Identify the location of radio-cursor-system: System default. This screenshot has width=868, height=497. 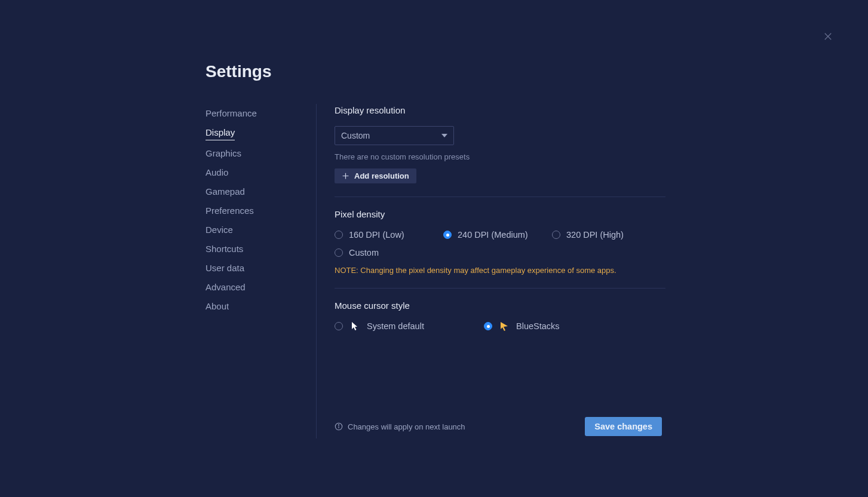
(409, 326).